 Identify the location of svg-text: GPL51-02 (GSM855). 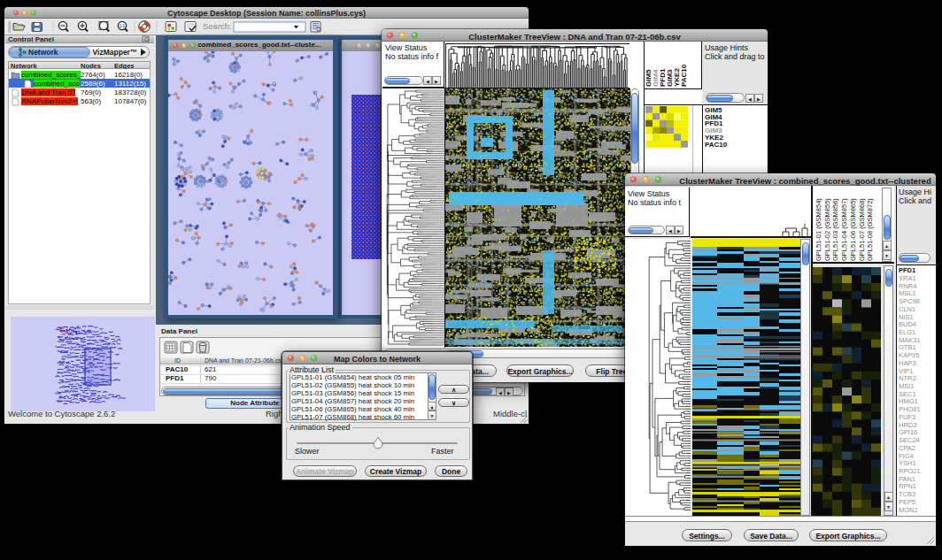
(827, 230).